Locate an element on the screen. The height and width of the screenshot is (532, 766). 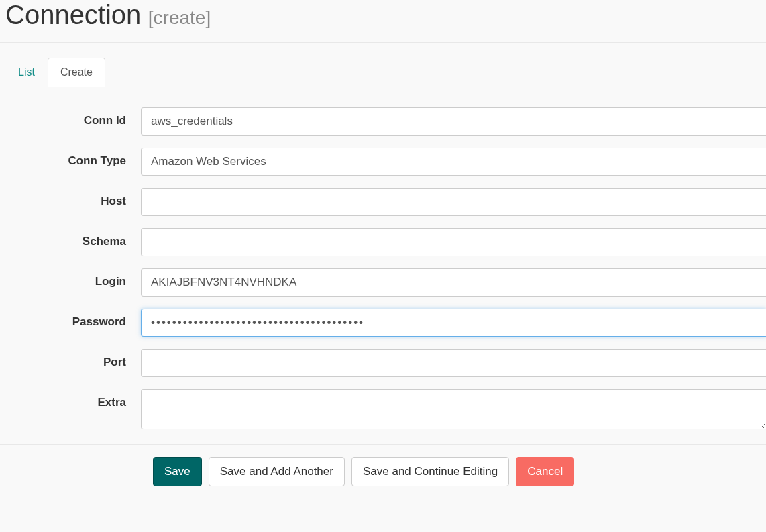
input-host is located at coordinates (453, 202).